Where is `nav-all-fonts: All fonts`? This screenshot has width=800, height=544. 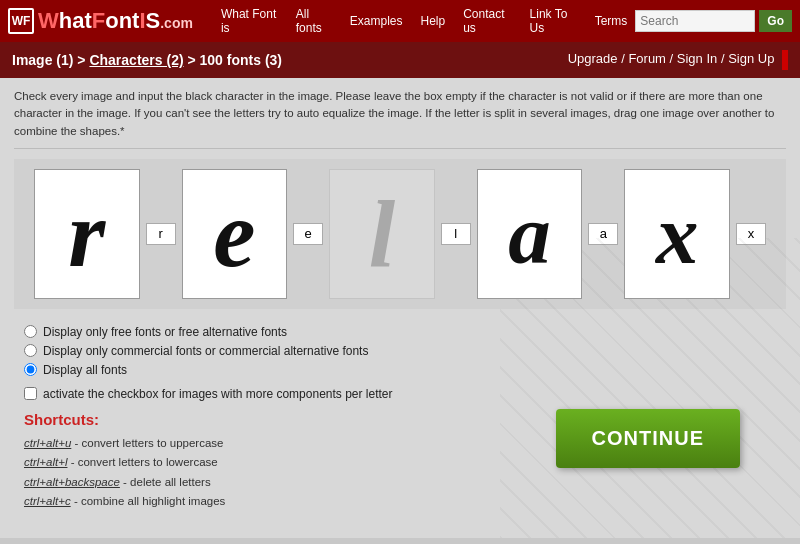
nav-all-fonts: All fonts is located at coordinates (314, 21).